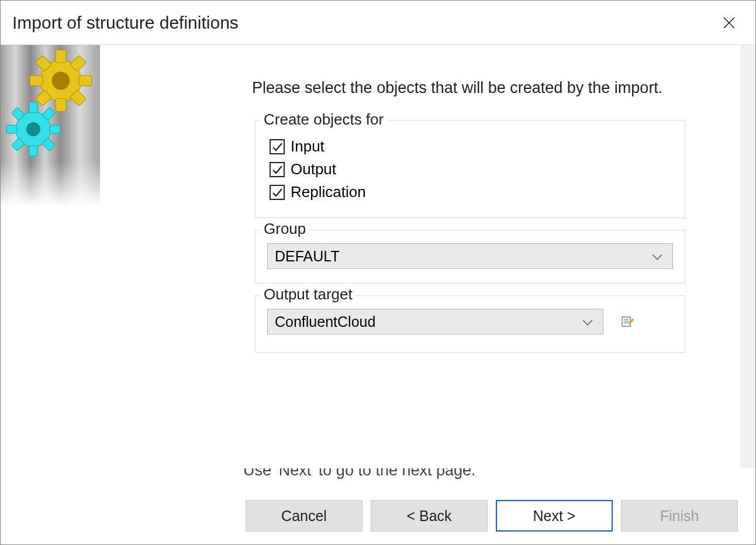 The height and width of the screenshot is (545, 756). What do you see at coordinates (470, 257) in the screenshot?
I see `group-fieldset: Group DEFAULT` at bounding box center [470, 257].